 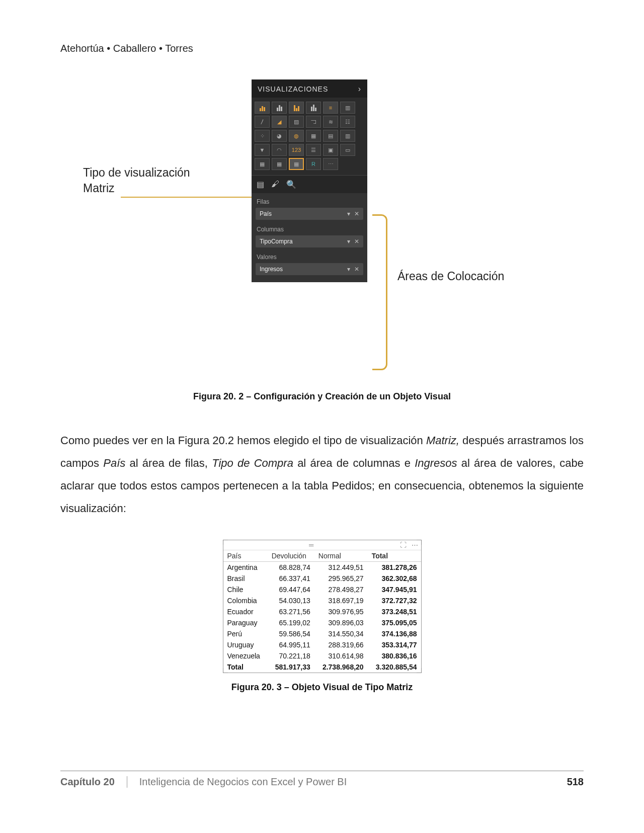 I want to click on viz-donut-icon: ◍, so click(x=296, y=136).